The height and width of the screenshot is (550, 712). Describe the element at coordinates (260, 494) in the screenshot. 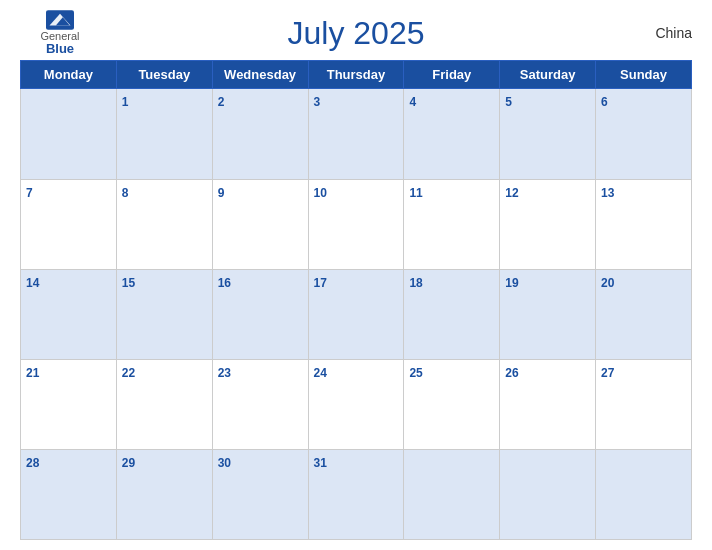

I see `calendar-cell: 30` at that location.